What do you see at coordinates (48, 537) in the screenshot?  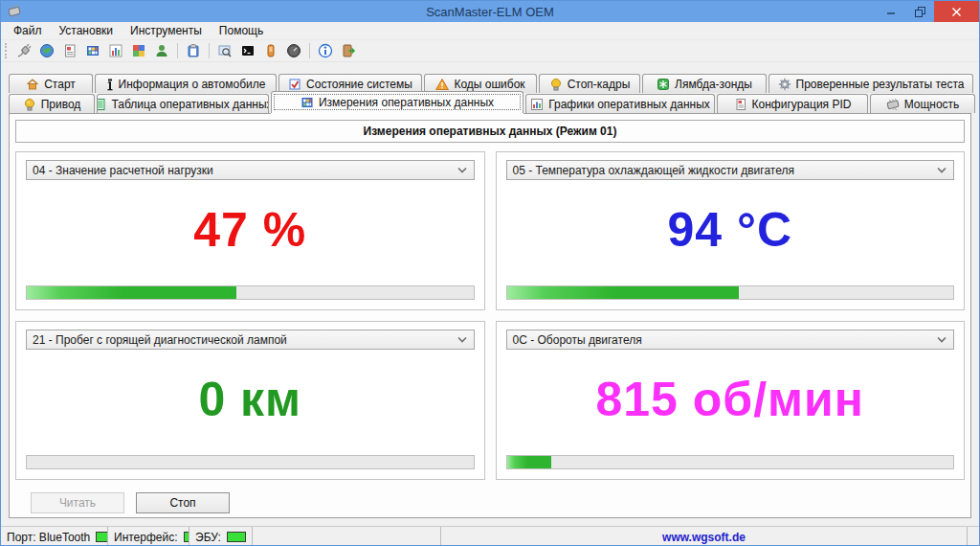 I see `port-label: Порт: BlueTooth` at bounding box center [48, 537].